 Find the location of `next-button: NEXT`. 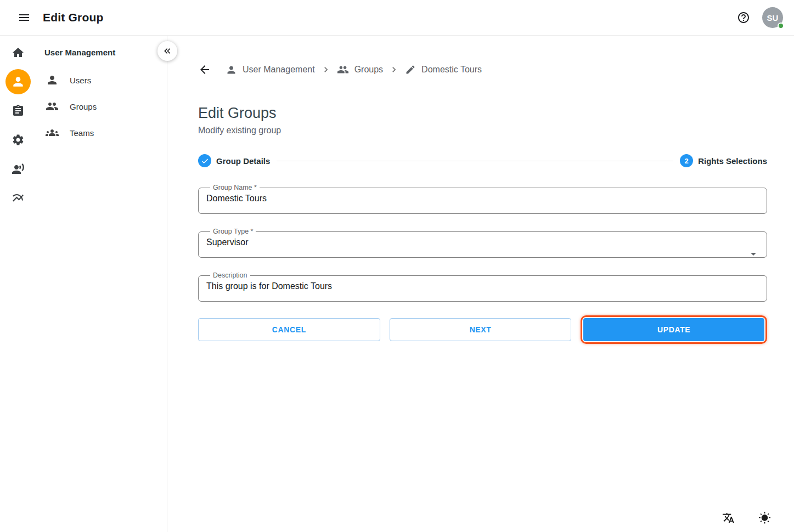

next-button: NEXT is located at coordinates (481, 330).